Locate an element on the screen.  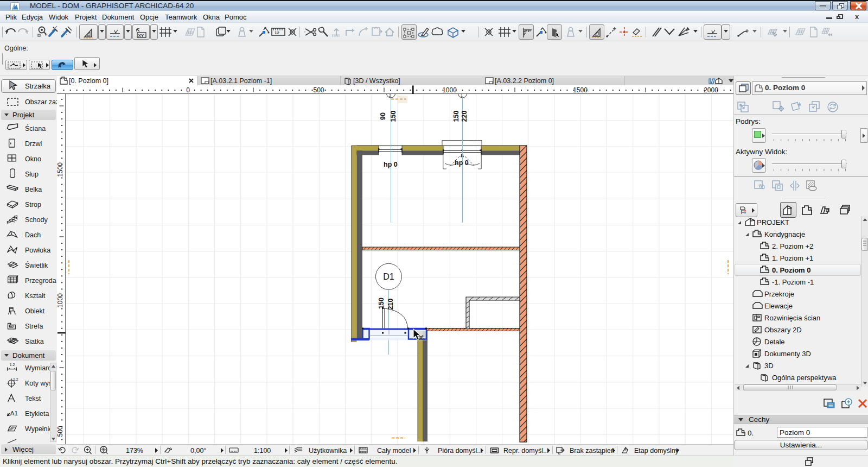
svg-text: 2 is located at coordinates (390, 96).